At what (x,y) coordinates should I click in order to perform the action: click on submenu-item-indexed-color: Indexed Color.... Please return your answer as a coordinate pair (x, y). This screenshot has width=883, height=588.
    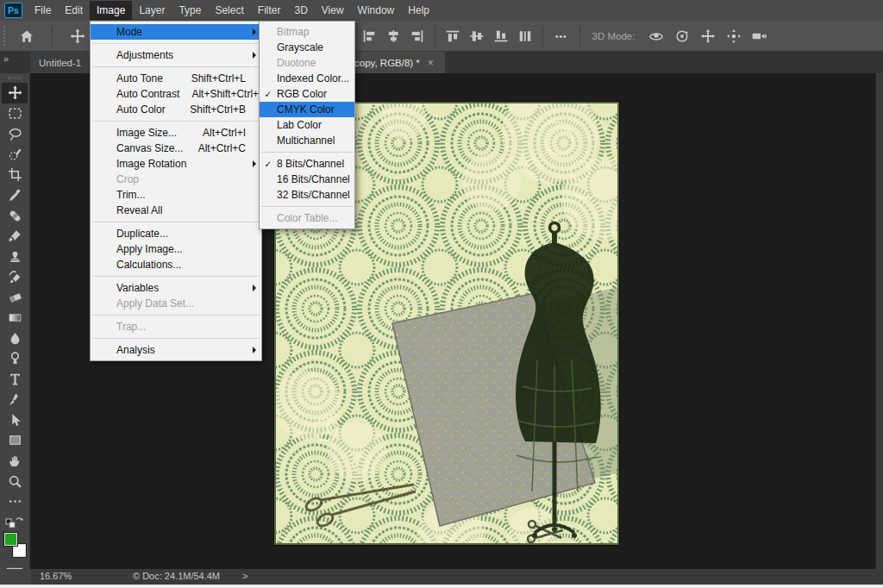
    Looking at the image, I should click on (307, 78).